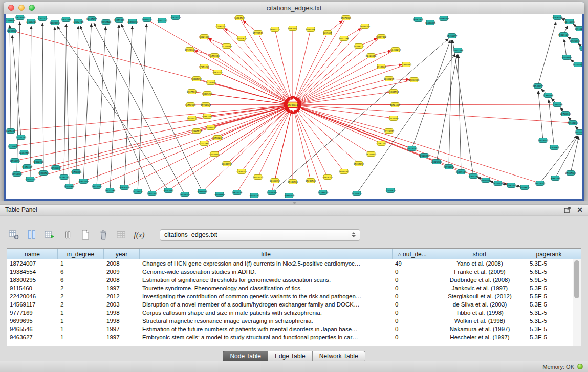  I want to click on graph-node: 16492212, so click(396, 50).